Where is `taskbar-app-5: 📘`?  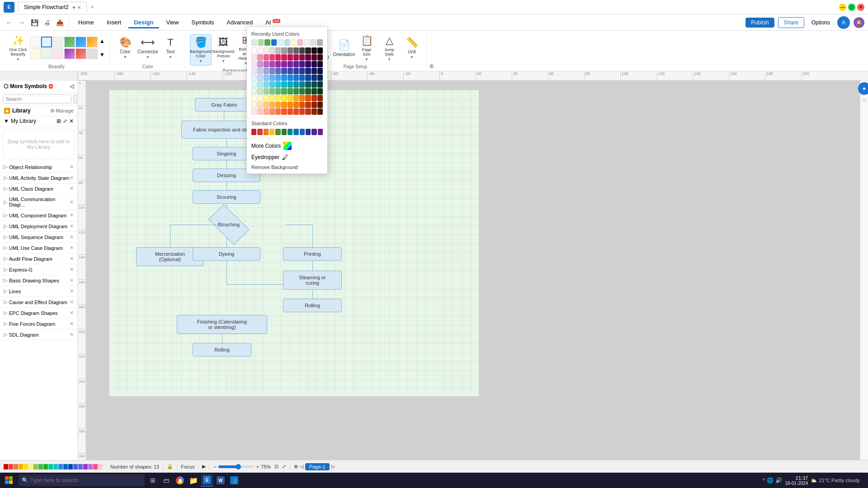 taskbar-app-5: 📘 is located at coordinates (234, 480).